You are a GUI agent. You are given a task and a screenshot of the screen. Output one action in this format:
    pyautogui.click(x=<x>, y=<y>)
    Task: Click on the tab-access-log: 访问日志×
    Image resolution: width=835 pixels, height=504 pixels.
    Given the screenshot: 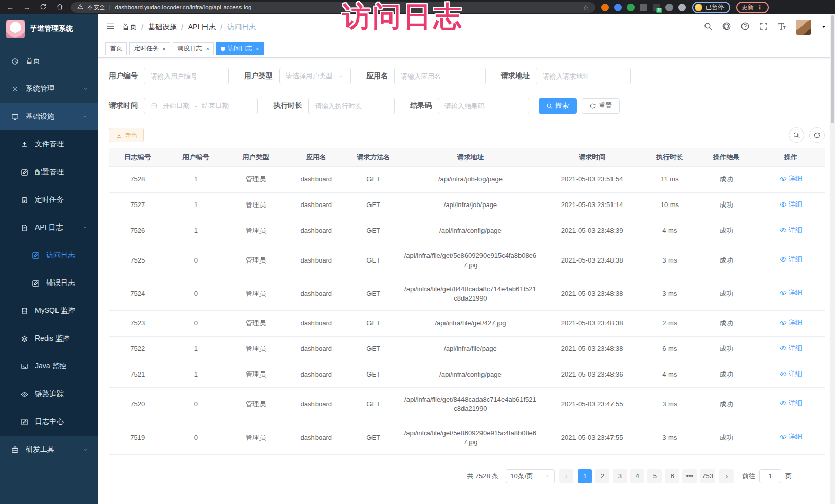 What is the action you would take?
    pyautogui.click(x=240, y=49)
    